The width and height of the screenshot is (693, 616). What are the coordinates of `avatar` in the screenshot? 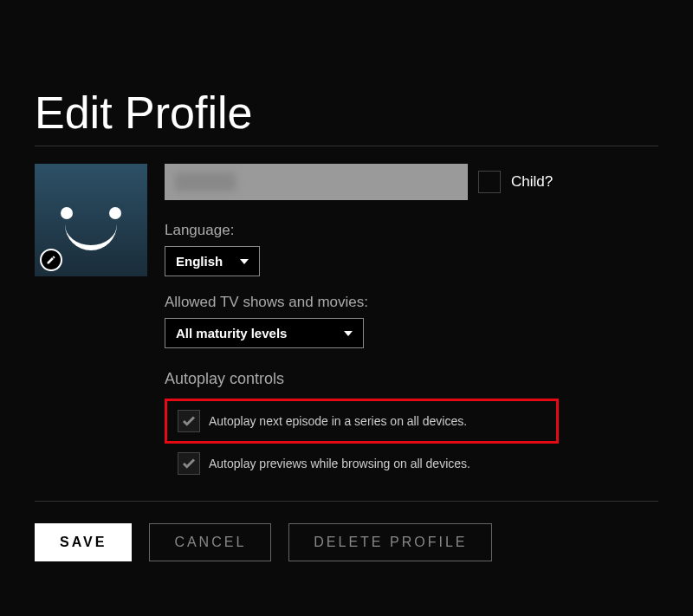 It's located at (91, 220).